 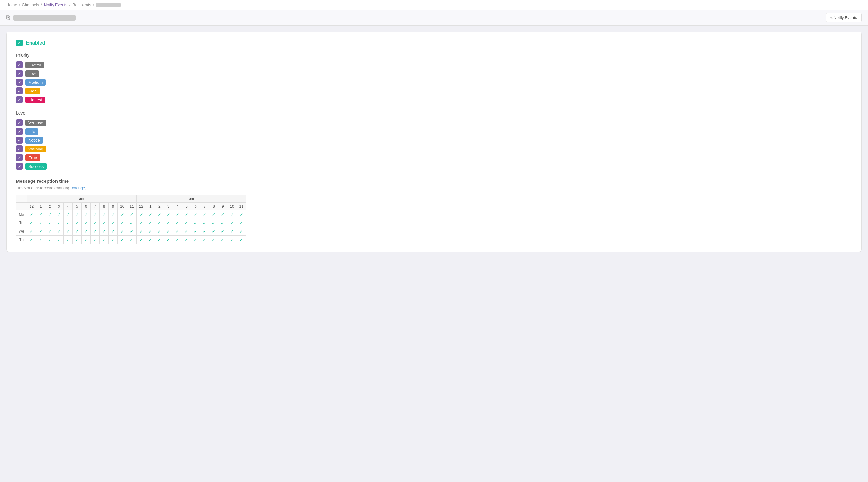 I want to click on schedule-cell-tu-16: ✓, so click(x=178, y=223).